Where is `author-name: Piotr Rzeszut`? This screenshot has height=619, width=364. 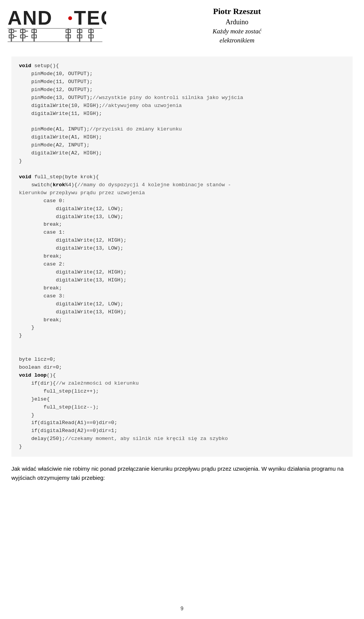
author-name: Piotr Rzeszut is located at coordinates (237, 11).